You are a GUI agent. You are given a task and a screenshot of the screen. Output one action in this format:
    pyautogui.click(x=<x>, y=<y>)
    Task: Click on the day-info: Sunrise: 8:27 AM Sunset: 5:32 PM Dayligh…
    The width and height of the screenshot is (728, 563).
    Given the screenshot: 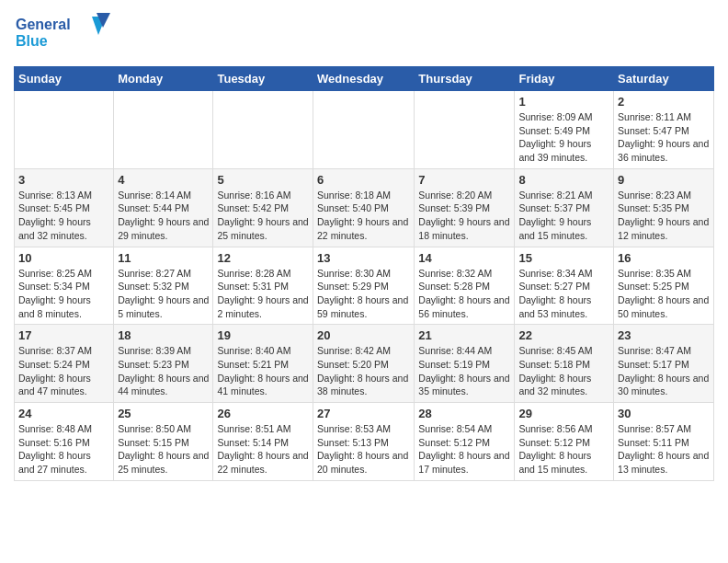 What is the action you would take?
    pyautogui.click(x=164, y=294)
    